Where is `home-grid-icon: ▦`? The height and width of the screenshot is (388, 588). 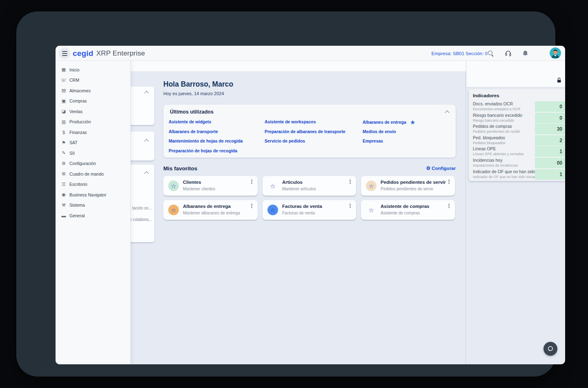 home-grid-icon: ▦ is located at coordinates (64, 69).